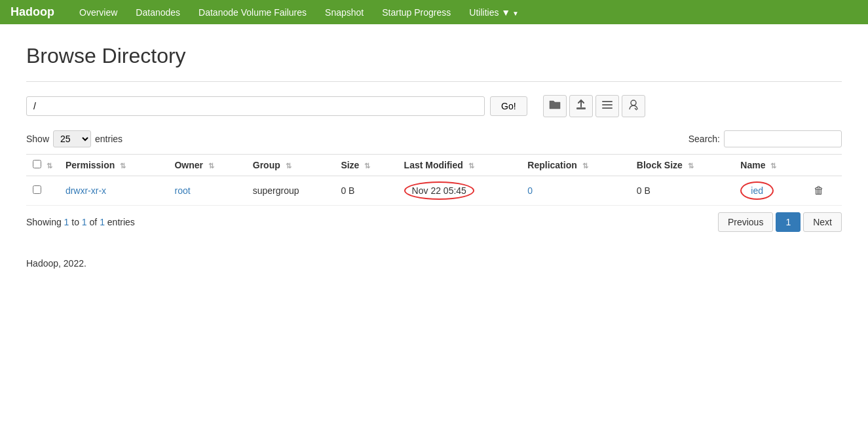 Image resolution: width=868 pixels, height=435 pixels. What do you see at coordinates (33, 12) in the screenshot?
I see `navbar-brand: Hadoop` at bounding box center [33, 12].